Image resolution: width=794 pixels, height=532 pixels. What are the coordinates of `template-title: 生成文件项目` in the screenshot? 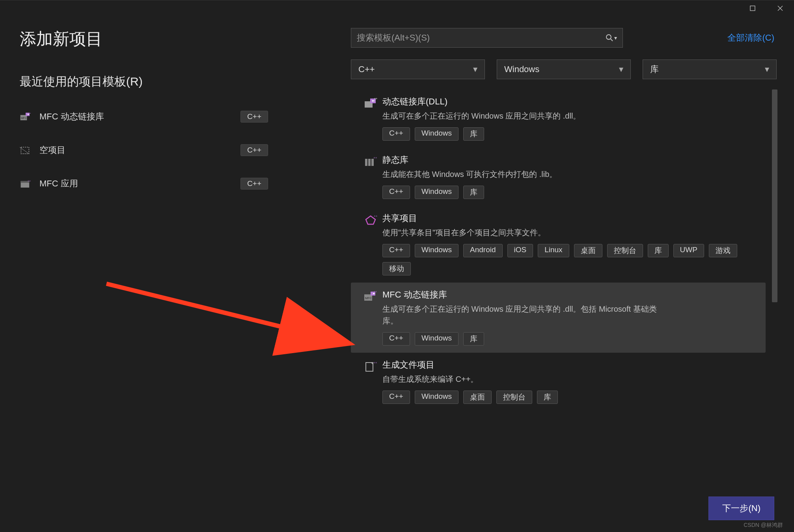 It's located at (570, 365).